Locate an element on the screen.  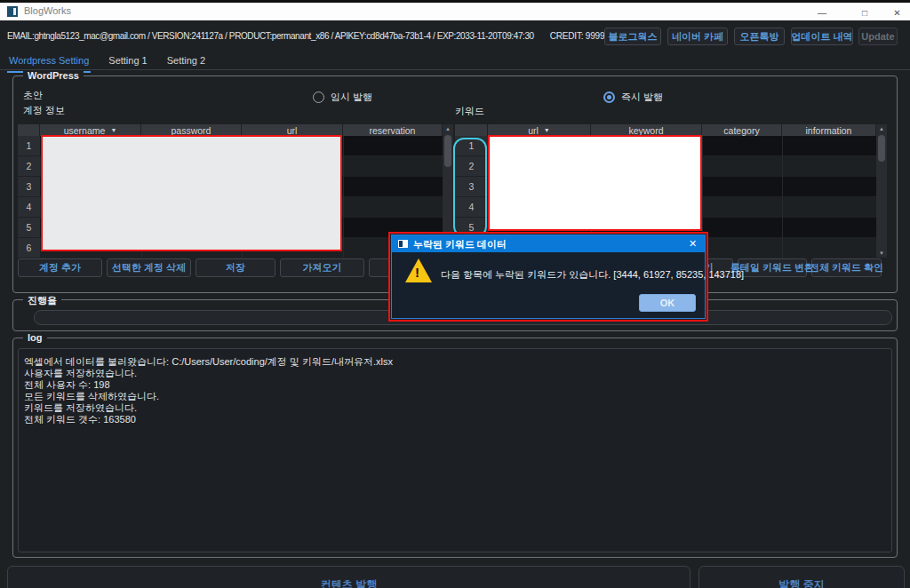
delete-selected-account-button: 선택한 계정 삭제 is located at coordinates (149, 268).